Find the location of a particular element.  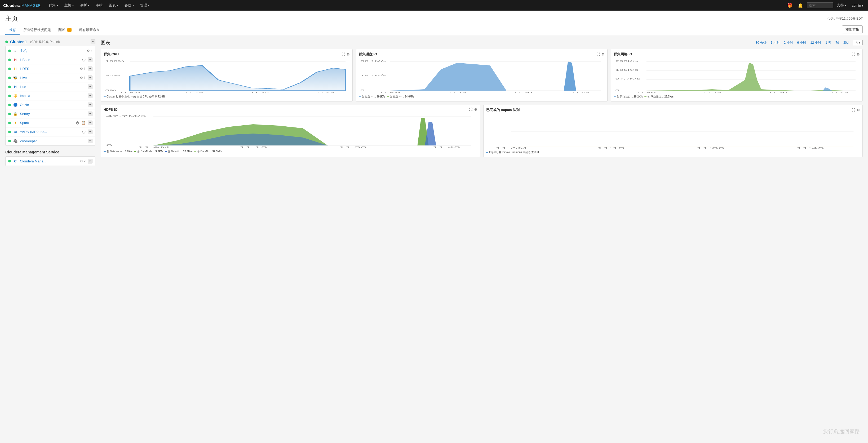

tab-config: 配置 8 is located at coordinates (65, 30).